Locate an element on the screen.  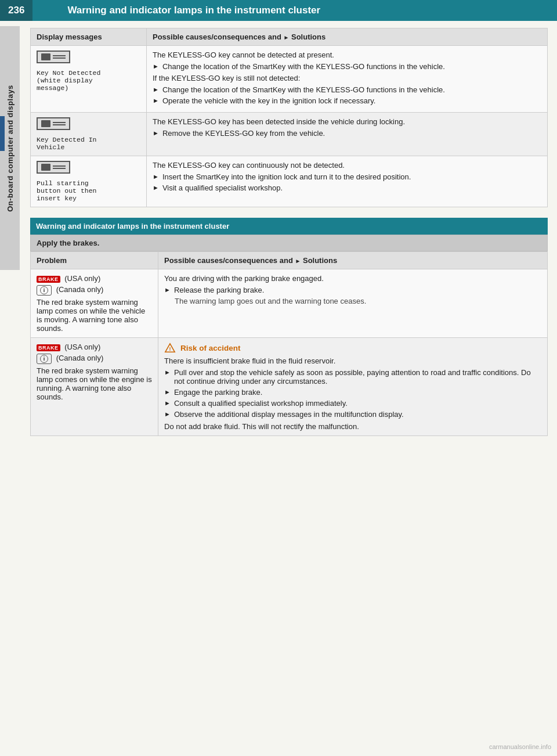
brake-badge: BRAKE is located at coordinates (49, 279).